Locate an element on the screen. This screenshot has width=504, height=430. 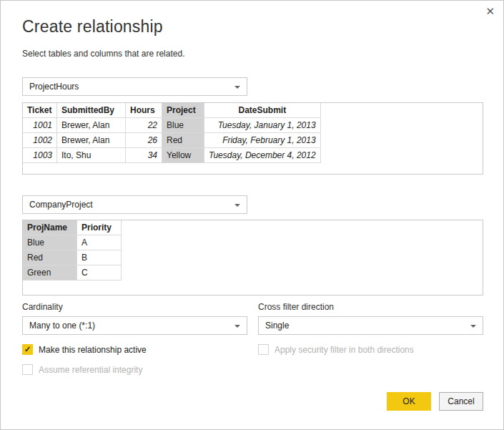
cross-filter-value: Single is located at coordinates (277, 326).